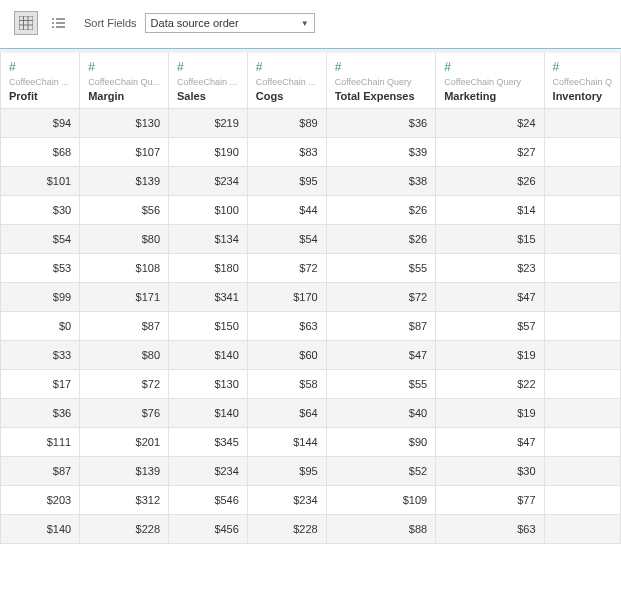  What do you see at coordinates (208, 298) in the screenshot?
I see `cell: $341` at bounding box center [208, 298].